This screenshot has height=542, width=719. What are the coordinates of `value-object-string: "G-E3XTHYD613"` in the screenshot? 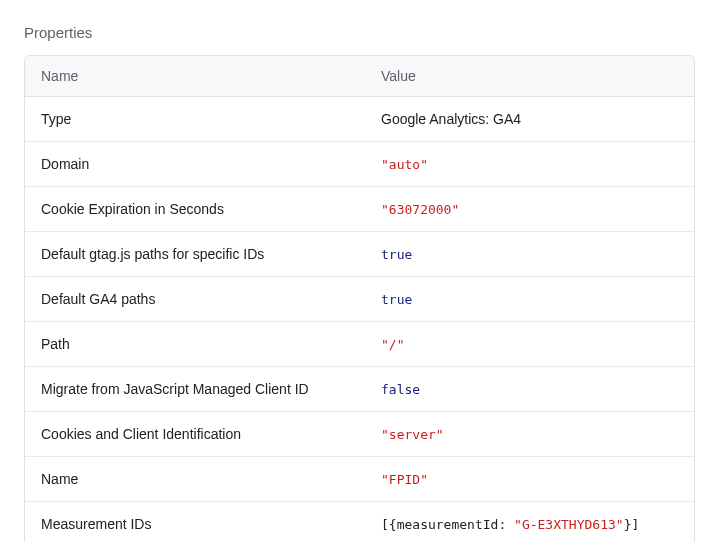 It's located at (569, 524).